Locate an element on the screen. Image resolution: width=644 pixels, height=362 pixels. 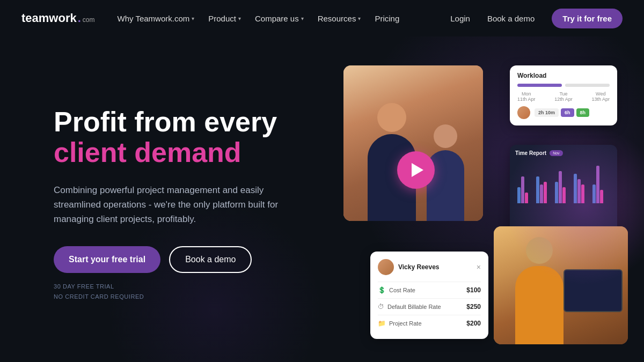
timereport-badge: Nov is located at coordinates (556, 153).